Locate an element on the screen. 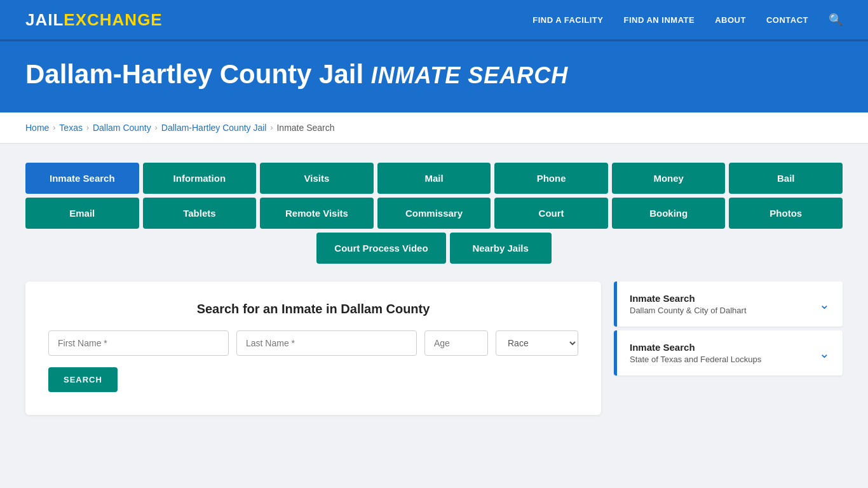 The width and height of the screenshot is (868, 488). tab-nearby-jails: Nearby Jails is located at coordinates (501, 248).